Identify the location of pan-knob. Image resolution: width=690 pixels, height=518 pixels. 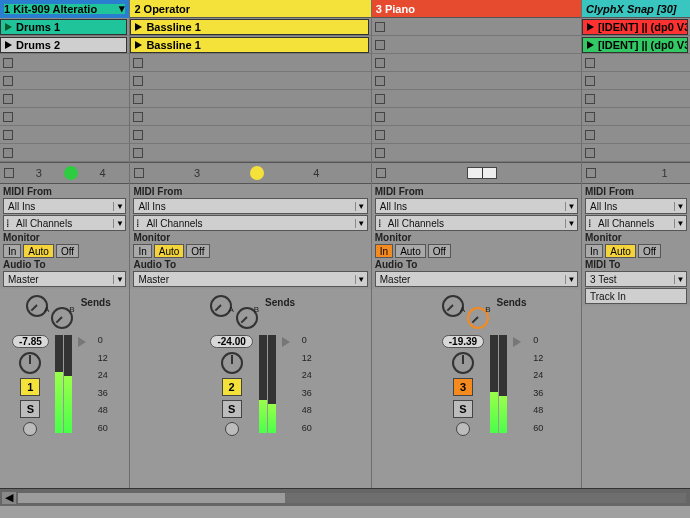
(30, 363).